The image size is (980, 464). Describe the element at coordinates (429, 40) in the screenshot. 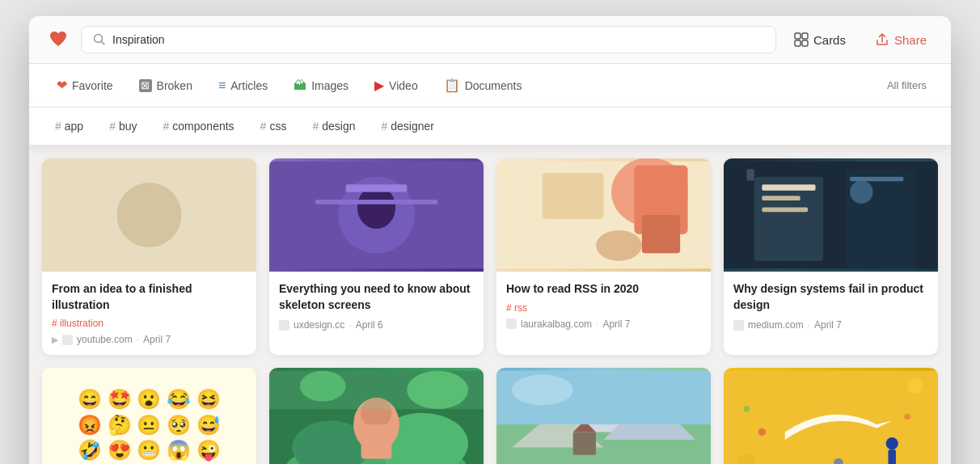

I see `search-bar` at that location.